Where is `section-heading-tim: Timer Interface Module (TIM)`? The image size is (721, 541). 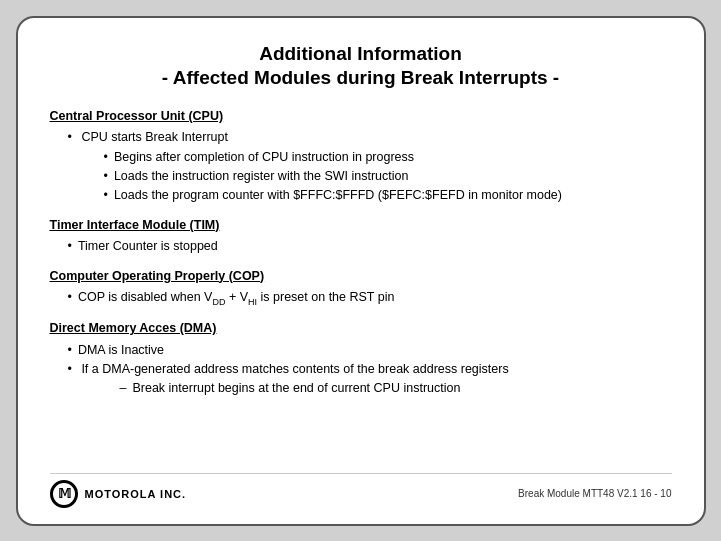
section-heading-tim: Timer Interface Module (TIM) is located at coordinates (361, 226).